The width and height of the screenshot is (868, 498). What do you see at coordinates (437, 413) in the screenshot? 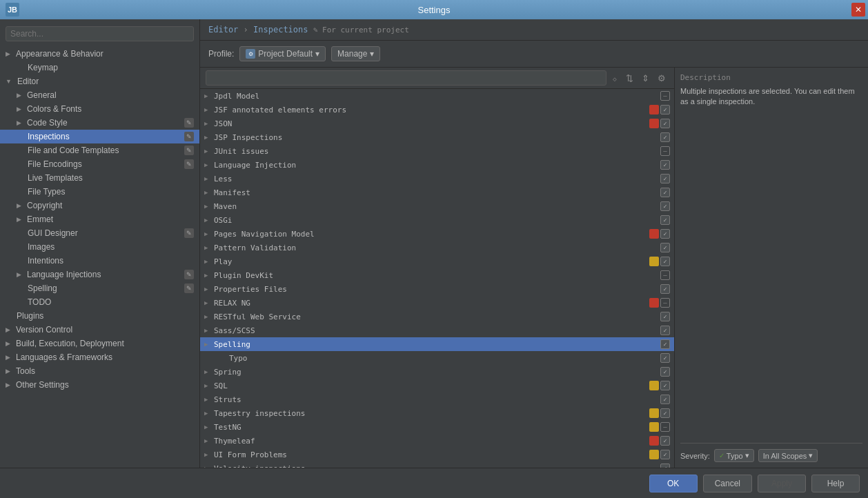
I see `inspection-row: ▶Tapestry inspections✓` at bounding box center [437, 413].